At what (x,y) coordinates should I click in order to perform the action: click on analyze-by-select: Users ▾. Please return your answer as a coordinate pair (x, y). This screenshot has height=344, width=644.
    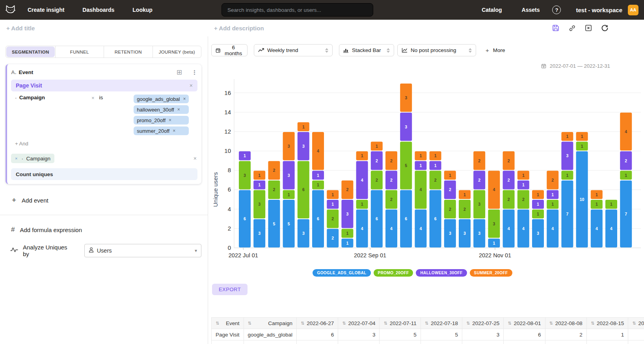
    Looking at the image, I should click on (143, 251).